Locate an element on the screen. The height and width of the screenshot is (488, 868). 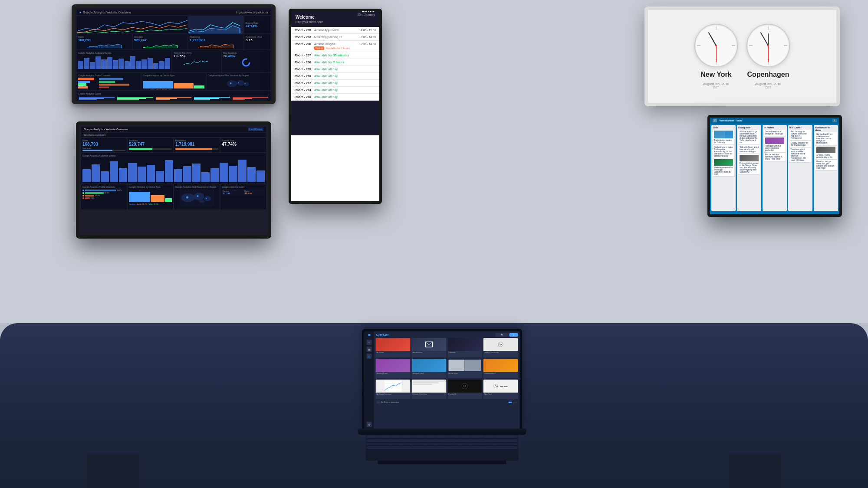
laptop-thumb-1: Air Room is located at coordinates (393, 348).